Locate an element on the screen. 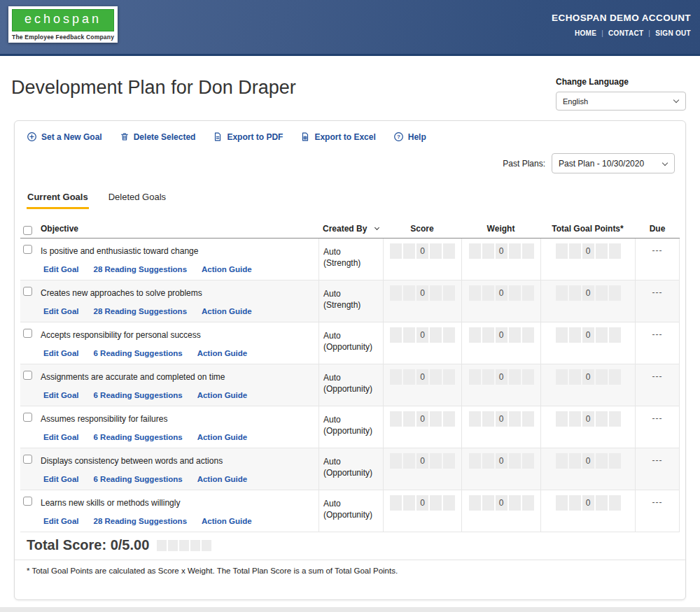 This screenshot has height=612, width=700. set-new-goal-button: Set a New Goal is located at coordinates (64, 137).